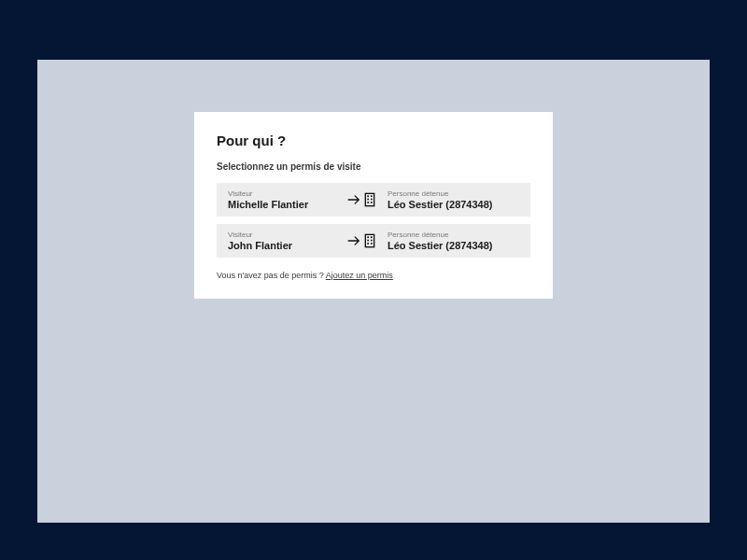 The width and height of the screenshot is (747, 560). Describe the element at coordinates (271, 275) in the screenshot. I see `footer-prefix: Vous n'avez pas de permis ?` at that location.